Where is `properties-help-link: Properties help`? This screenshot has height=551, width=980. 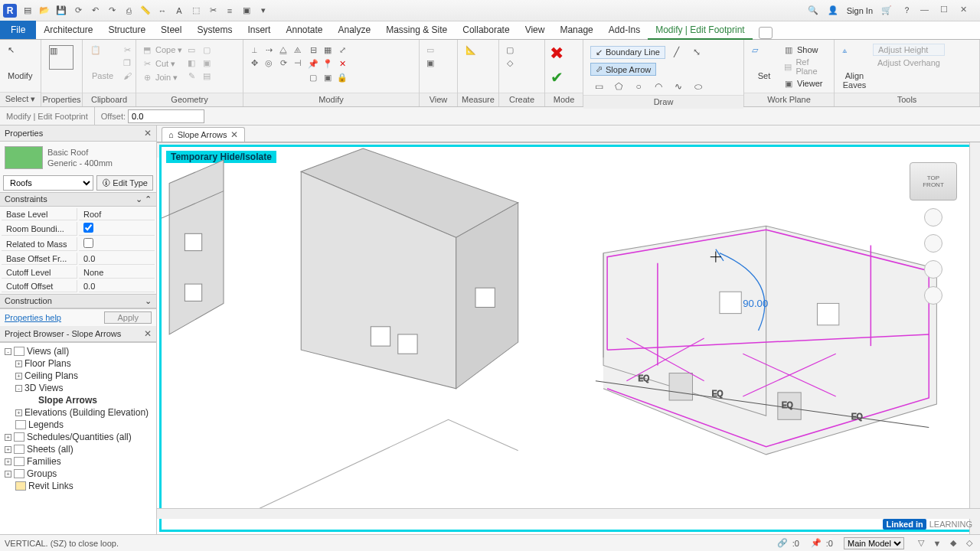 properties-help-link: Properties help is located at coordinates (33, 318).